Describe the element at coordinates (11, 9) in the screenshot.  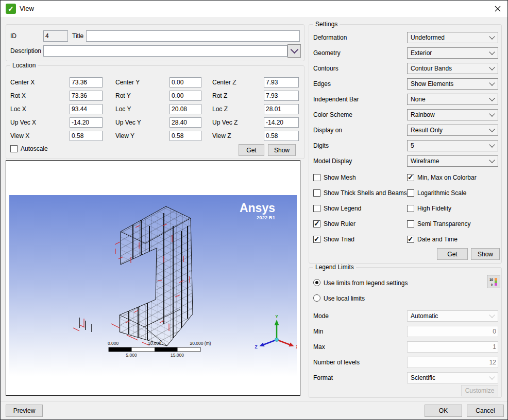
I see `view-check-icon: ✓` at that location.